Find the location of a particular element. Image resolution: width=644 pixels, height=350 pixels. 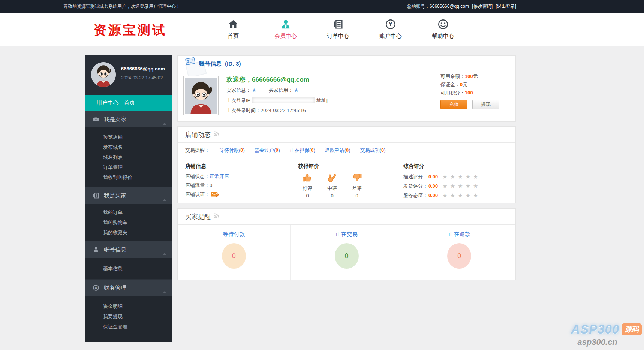

seller-star-icon: ★ is located at coordinates (254, 90).